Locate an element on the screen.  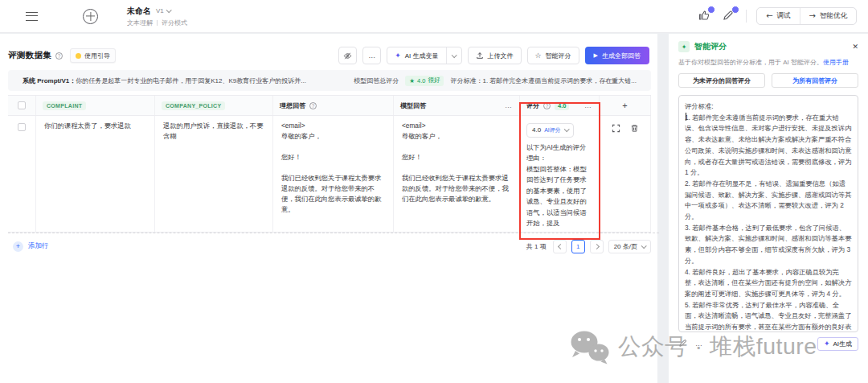
score-column-badge: 4.0 is located at coordinates (562, 106).